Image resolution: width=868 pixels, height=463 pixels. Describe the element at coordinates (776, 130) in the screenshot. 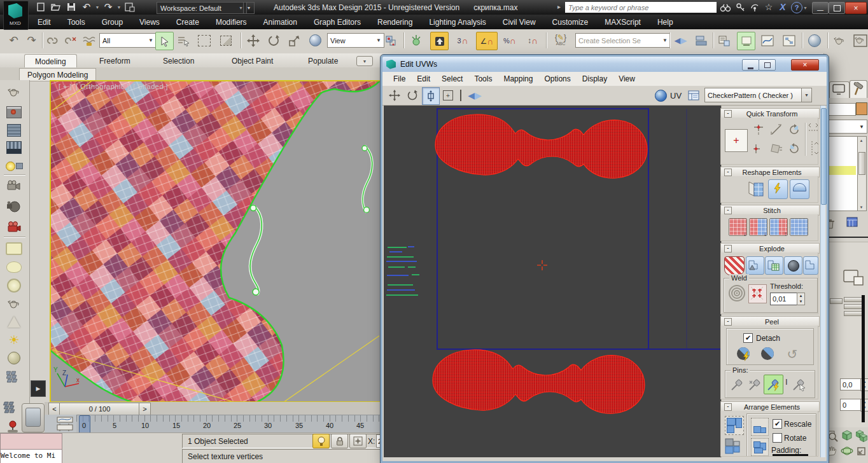

I see `align-diagonal-icon` at that location.